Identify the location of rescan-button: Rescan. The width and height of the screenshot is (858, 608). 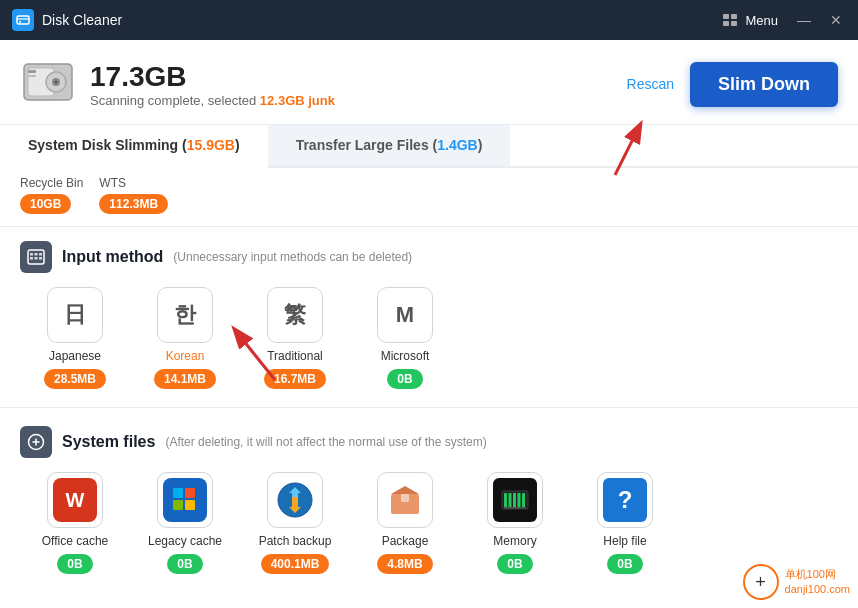
(650, 84).